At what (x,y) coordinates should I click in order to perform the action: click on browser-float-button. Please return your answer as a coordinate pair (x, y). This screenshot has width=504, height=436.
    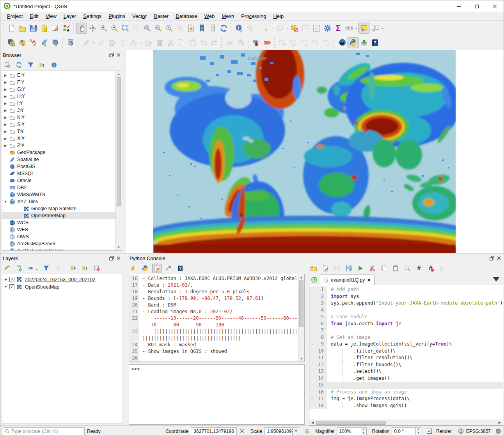
    Looking at the image, I should click on (112, 55).